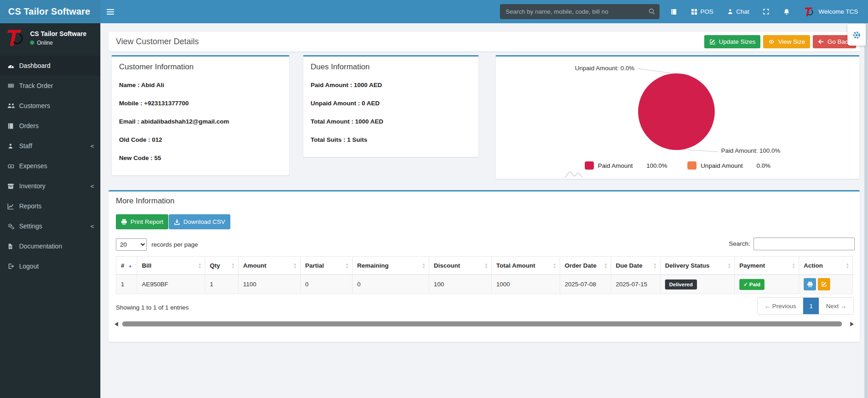 This screenshot has width=868, height=398. What do you see at coordinates (31, 226) in the screenshot?
I see `sidebar-item-label: Settings` at bounding box center [31, 226].